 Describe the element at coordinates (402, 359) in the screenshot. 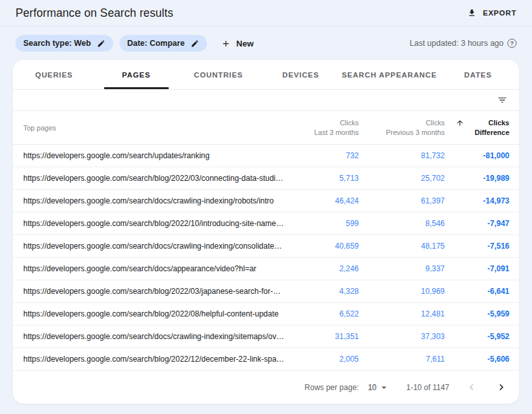

I see `clicks-prev-value: 7,611` at that location.